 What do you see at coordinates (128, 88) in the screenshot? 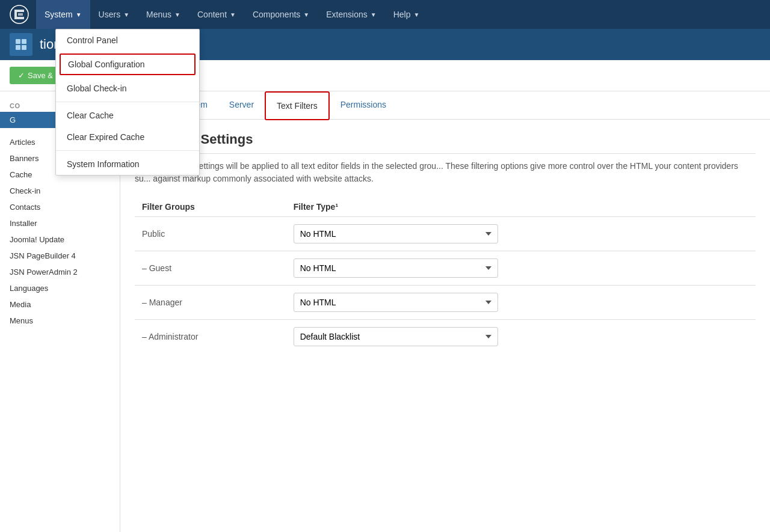
I see `dropdown-item-global-checkin: Global Check-in` at bounding box center [128, 88].